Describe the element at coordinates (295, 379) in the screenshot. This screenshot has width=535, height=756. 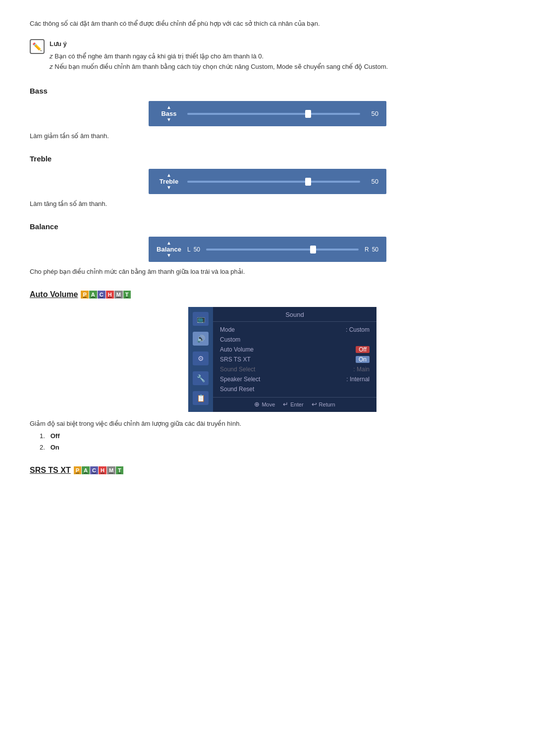
I see `menu-item-speaker-select: Speaker Select : Internal` at that location.